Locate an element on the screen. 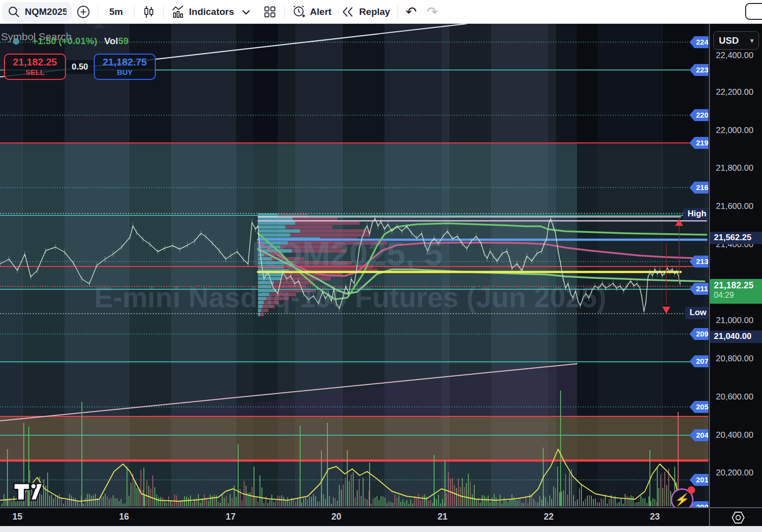  high-value-pill: 21,562.25 is located at coordinates (736, 238).